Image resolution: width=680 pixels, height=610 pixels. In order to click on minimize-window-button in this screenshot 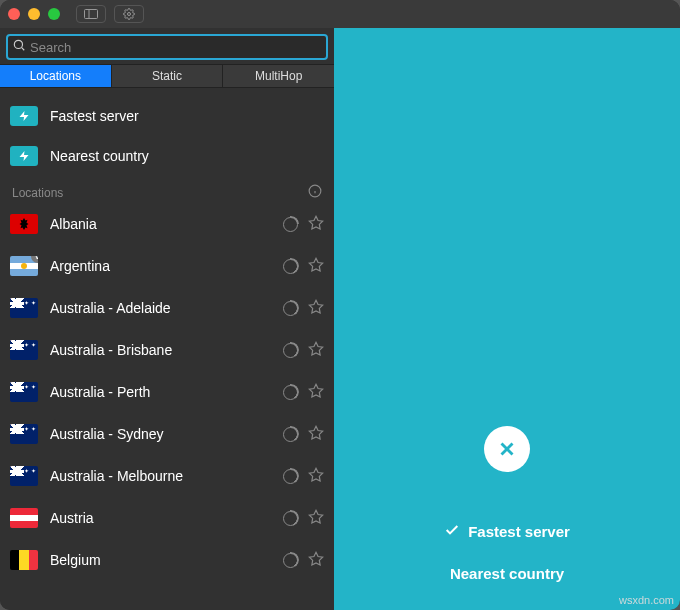, I will do `click(34, 14)`.